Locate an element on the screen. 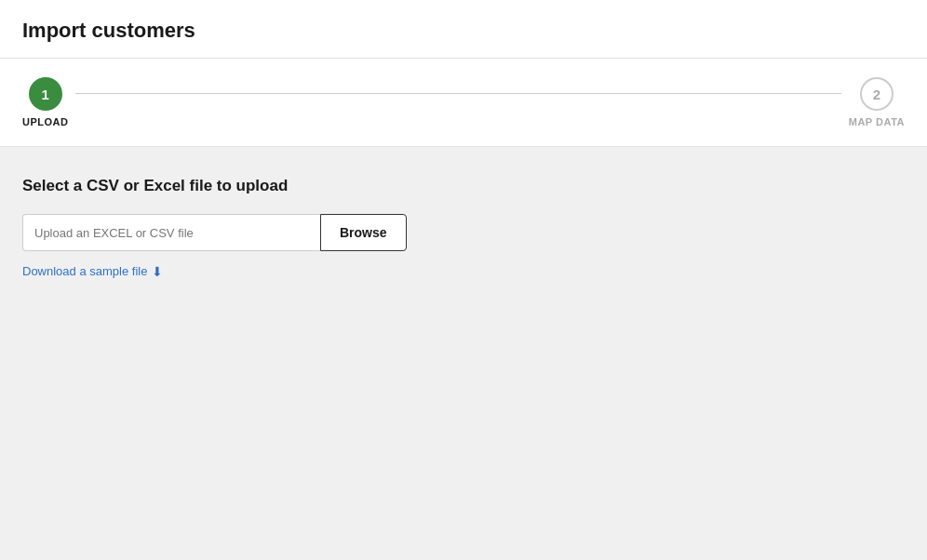 The width and height of the screenshot is (927, 560). download-icon: ⬇ is located at coordinates (157, 272).